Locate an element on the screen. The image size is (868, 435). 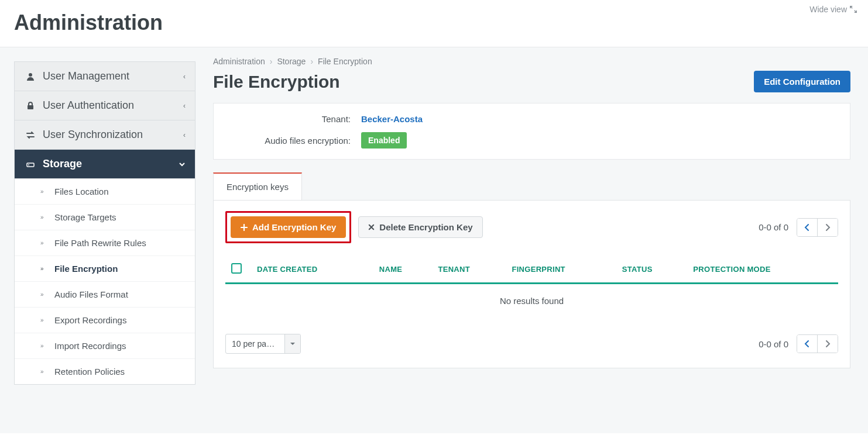
breadcrumb: Administration › Storage › File Encrypti… is located at coordinates (531, 61).